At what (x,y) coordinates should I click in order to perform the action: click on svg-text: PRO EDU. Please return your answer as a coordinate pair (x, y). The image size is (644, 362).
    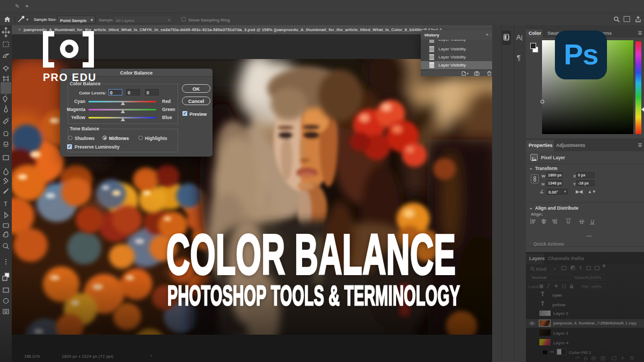
    Looking at the image, I should click on (70, 77).